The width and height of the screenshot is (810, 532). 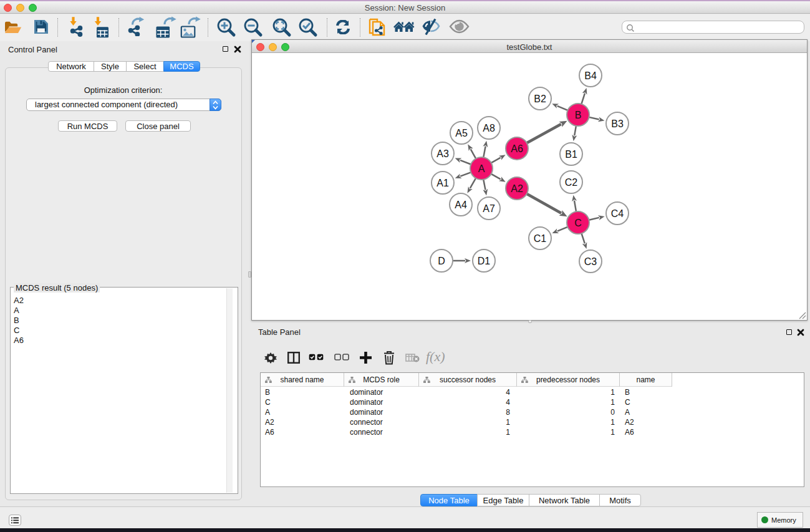 I want to click on svg-text: B3, so click(x=617, y=123).